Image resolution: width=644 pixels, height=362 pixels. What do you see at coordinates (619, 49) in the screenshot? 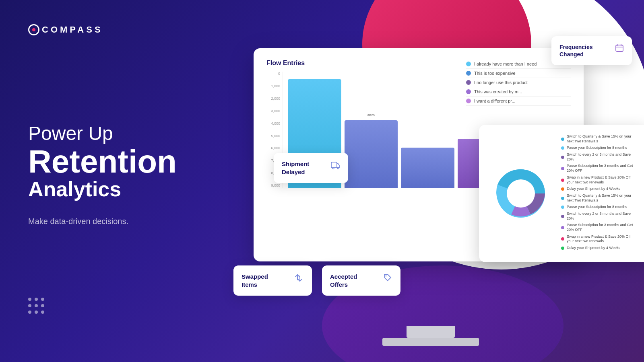
I see `calendar-icon` at bounding box center [619, 49].